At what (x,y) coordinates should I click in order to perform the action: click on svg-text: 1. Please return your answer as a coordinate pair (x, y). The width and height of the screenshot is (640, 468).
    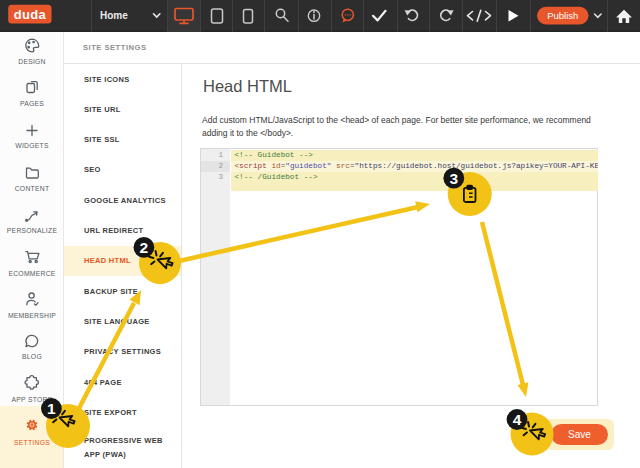
    Looking at the image, I should click on (52, 408).